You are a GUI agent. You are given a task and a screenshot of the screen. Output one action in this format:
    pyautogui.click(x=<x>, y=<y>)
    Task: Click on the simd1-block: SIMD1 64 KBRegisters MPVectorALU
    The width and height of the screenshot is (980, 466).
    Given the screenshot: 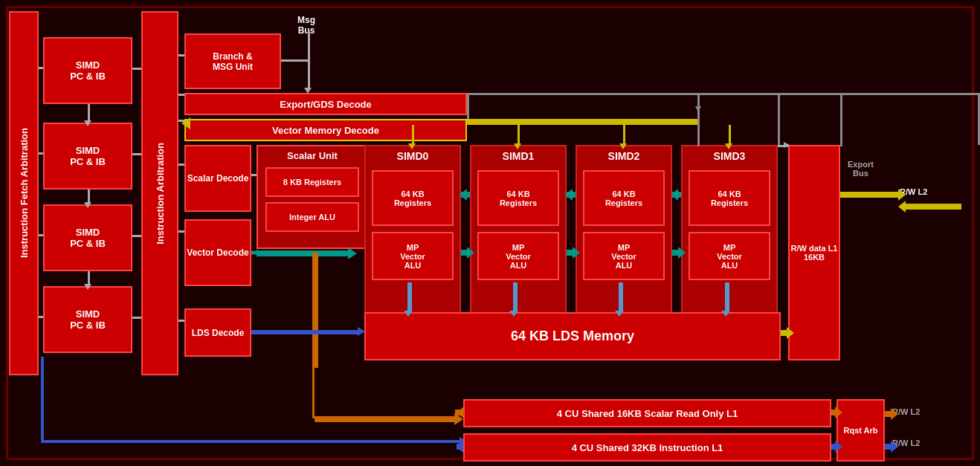 What is the action you would take?
    pyautogui.click(x=518, y=242)
    